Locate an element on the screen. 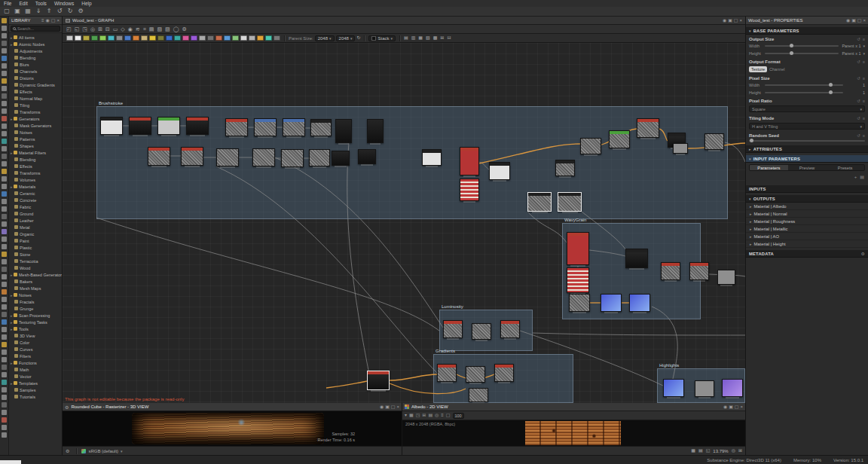  output-item: ▸Material | AO is located at coordinates (807, 237).